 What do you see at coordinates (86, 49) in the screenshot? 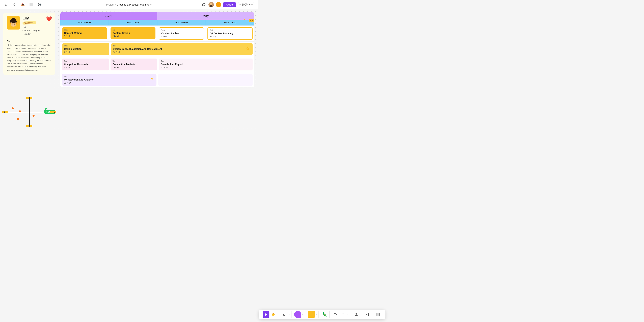
I see `task-design-ideation: Task Design Ideation 7 April` at bounding box center [86, 49].